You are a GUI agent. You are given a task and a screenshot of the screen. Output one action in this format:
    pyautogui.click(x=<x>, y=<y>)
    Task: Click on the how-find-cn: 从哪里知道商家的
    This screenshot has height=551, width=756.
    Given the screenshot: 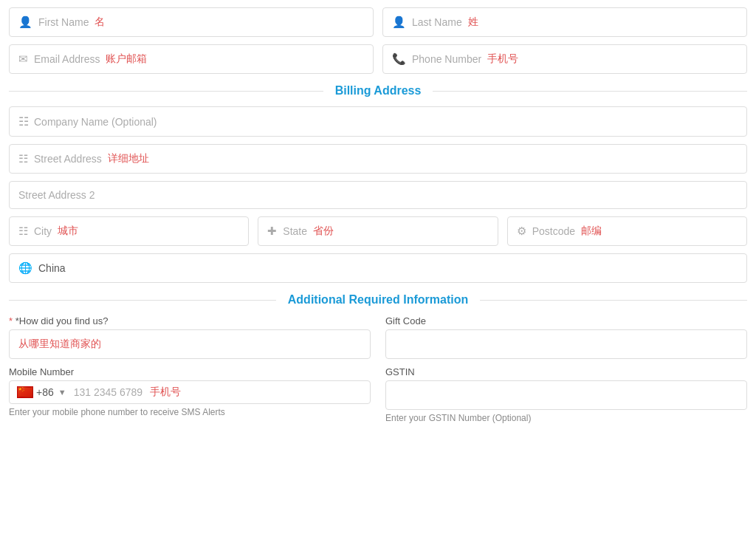 What is the action you would take?
    pyautogui.click(x=60, y=344)
    